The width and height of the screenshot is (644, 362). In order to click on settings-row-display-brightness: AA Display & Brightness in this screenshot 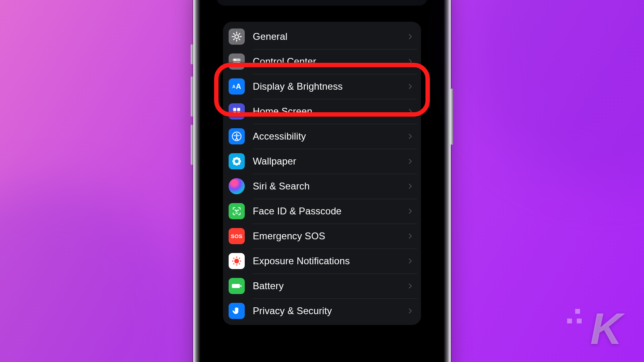, I will do `click(322, 86)`.